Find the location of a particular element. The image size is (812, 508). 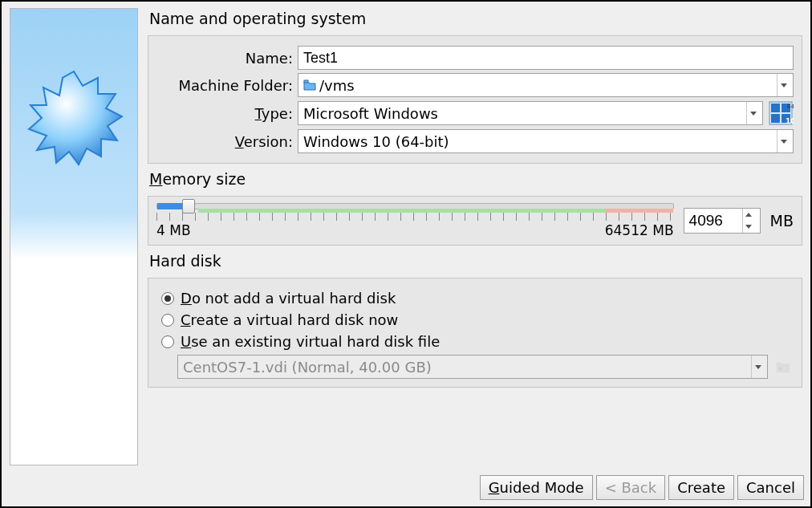

existing-disk-value: CentOS7-1.vdi (Normal, 40.00 GB) is located at coordinates (465, 368).